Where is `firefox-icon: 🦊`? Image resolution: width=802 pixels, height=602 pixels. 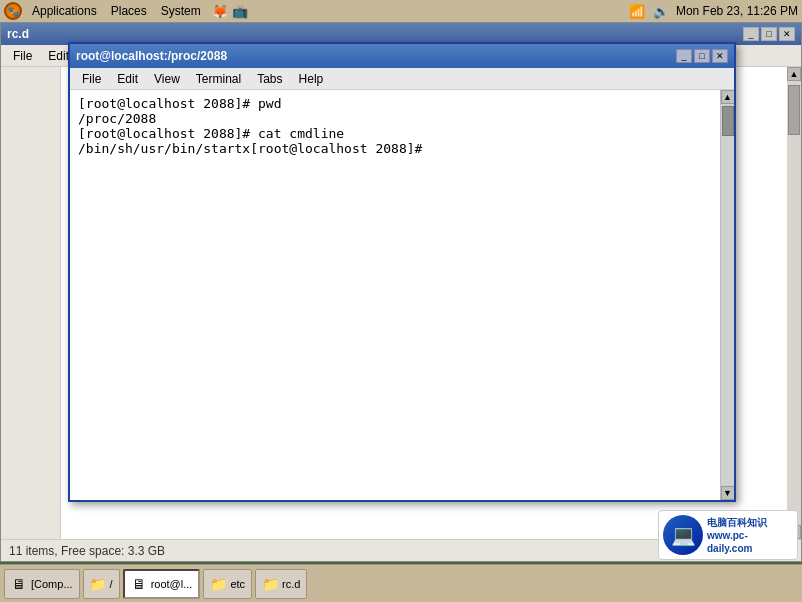
firefox-icon: 🦊 is located at coordinates (220, 11).